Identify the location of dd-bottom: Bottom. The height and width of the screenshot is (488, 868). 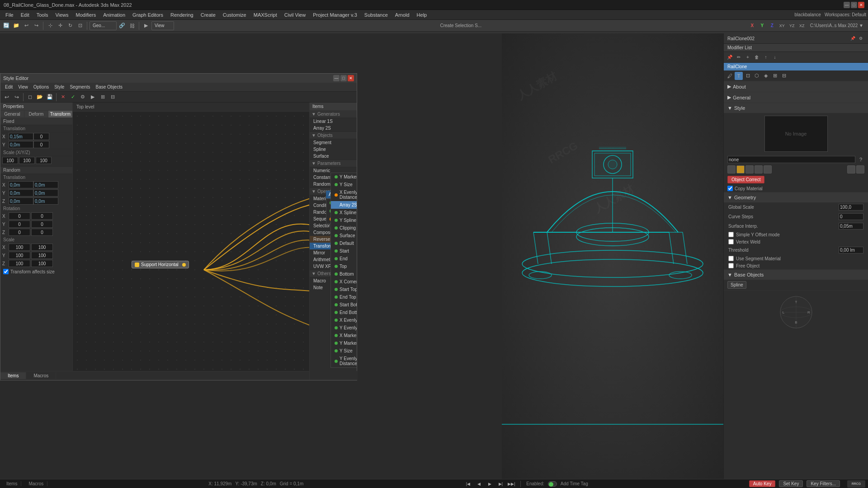
(344, 274).